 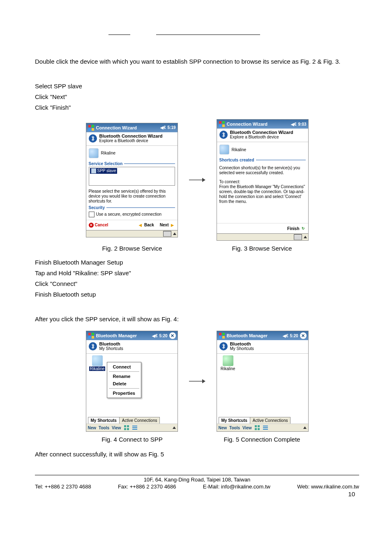 I want to click on fig2-secure-checkbox: Use a secure, encrypted connection, so click(x=132, y=214).